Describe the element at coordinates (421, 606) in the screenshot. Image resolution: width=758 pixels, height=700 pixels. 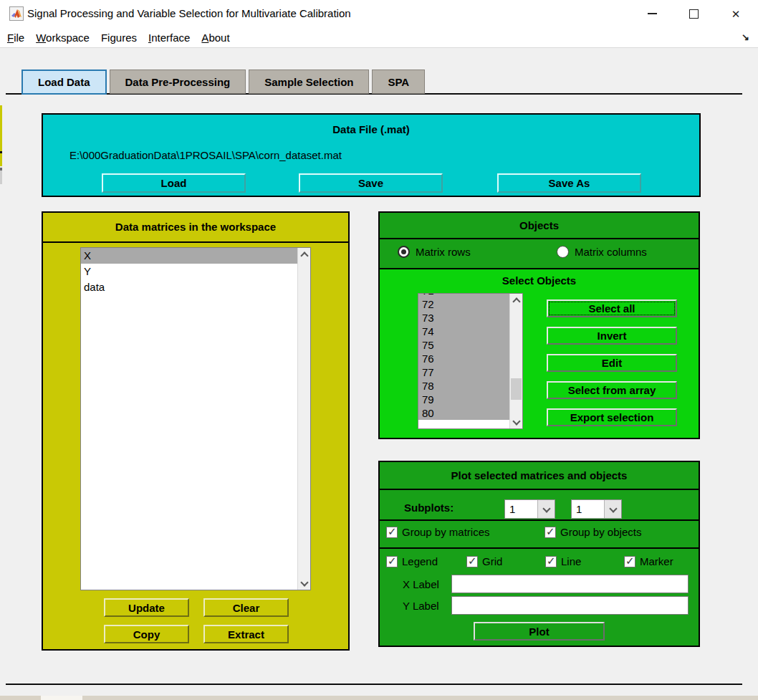
I see `y-label-caption: Y Label` at that location.